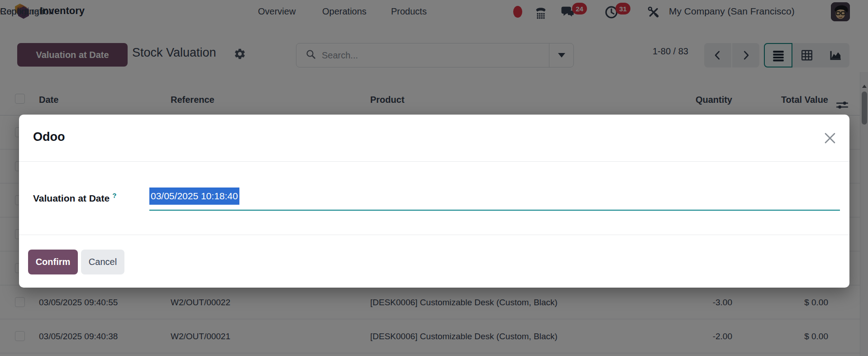  Describe the element at coordinates (53, 262) in the screenshot. I see `confirm-button: Confirm` at that location.